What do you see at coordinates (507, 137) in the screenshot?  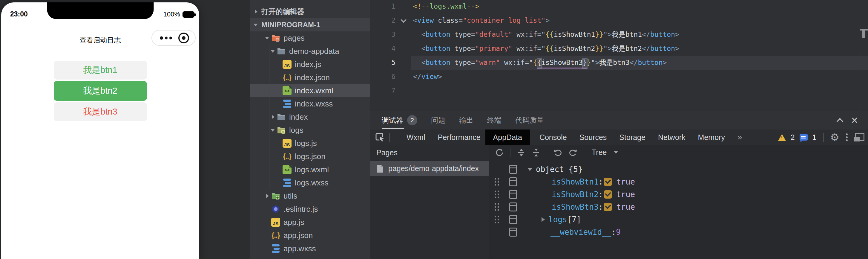 I see `devtools-tab-AppData: AppData` at bounding box center [507, 137].